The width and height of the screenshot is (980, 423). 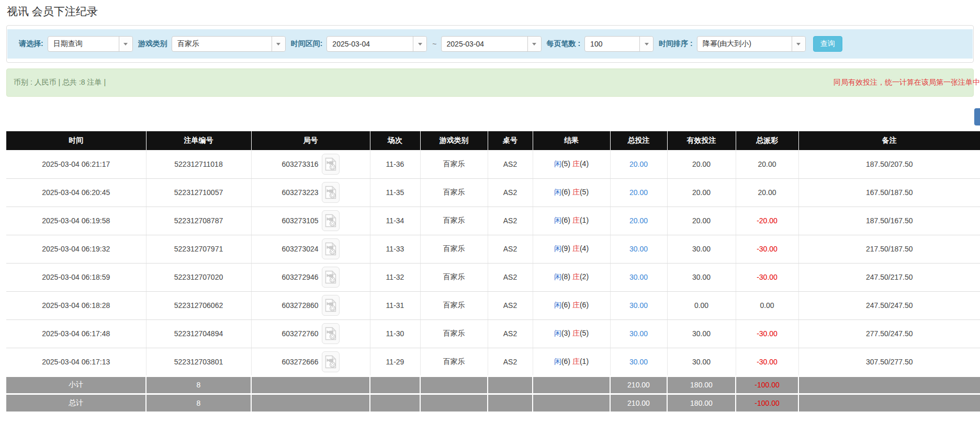 I want to click on column-header-3: 场次, so click(x=395, y=141).